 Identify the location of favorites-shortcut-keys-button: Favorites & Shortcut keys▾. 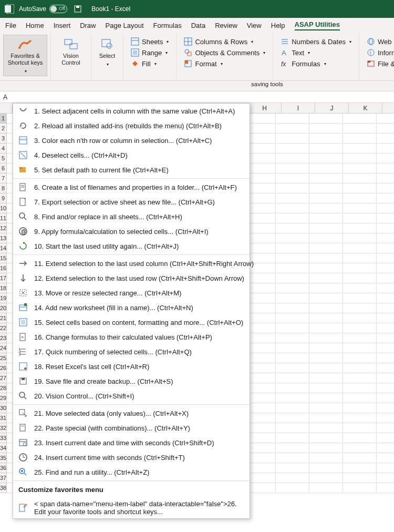
(25, 56).